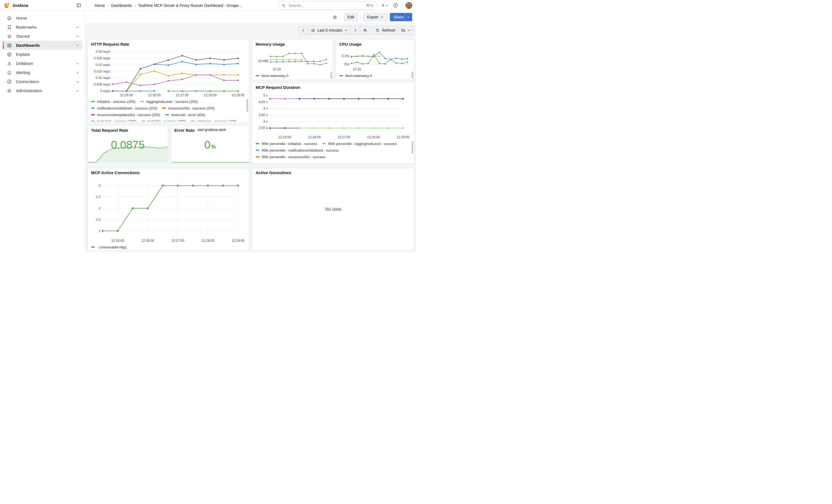 The width and height of the screenshot is (832, 504). What do you see at coordinates (48, 54) in the screenshot?
I see `sidebar-item-label: Explore` at bounding box center [48, 54].